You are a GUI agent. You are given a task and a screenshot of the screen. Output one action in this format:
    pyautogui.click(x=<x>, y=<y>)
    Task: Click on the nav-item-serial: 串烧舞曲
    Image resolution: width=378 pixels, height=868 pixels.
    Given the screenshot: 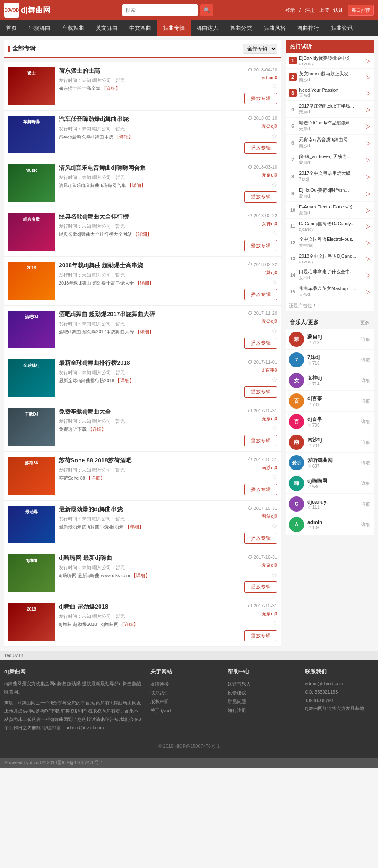 What is the action you would take?
    pyautogui.click(x=39, y=28)
    